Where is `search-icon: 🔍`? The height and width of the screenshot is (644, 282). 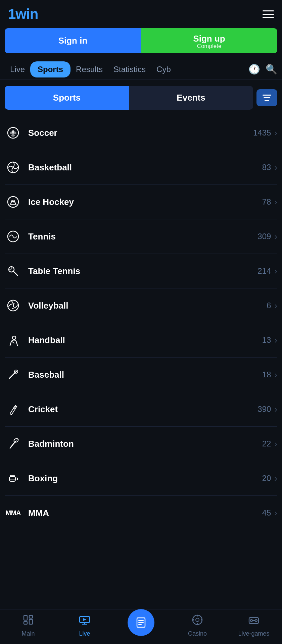 search-icon: 🔍 is located at coordinates (271, 69).